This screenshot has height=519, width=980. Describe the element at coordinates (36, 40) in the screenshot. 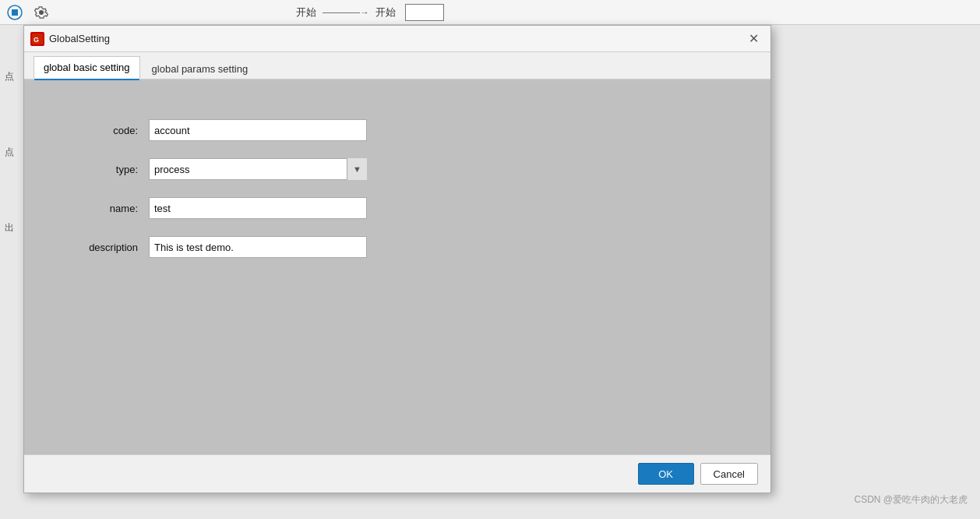

I see `svg-text: G` at that location.